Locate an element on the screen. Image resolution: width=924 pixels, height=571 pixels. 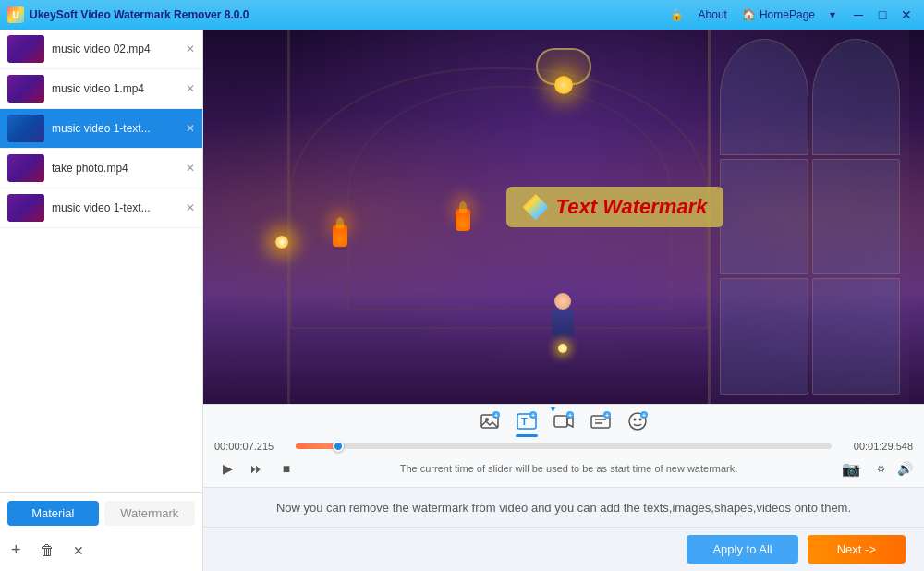
file-name: music video 02.mp4 is located at coordinates (115, 49).